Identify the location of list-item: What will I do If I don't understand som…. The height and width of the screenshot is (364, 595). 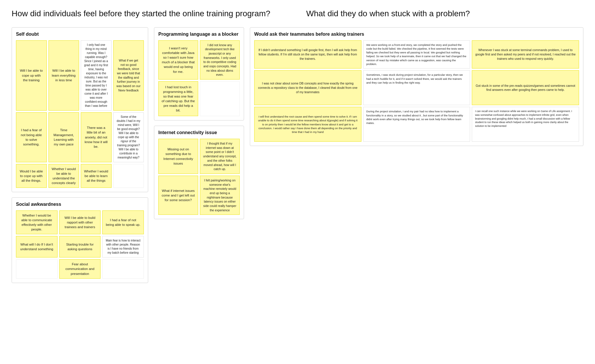
(37, 247).